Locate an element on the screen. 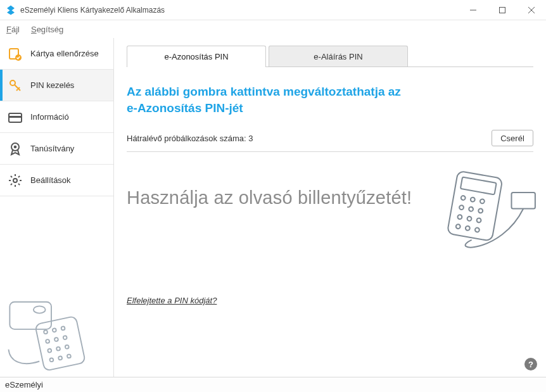  maximize-button is located at coordinates (502, 10).